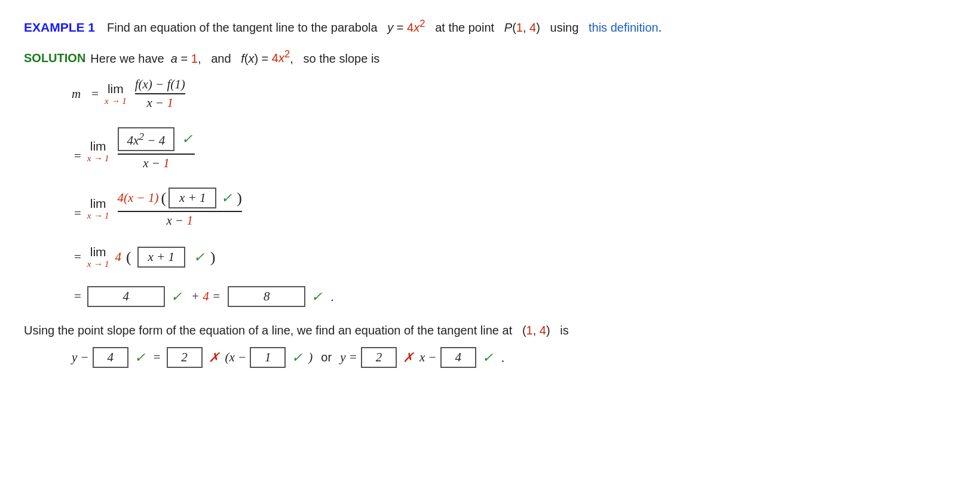  Describe the element at coordinates (349, 357) in the screenshot. I see `y-equals-text: y =` at that location.